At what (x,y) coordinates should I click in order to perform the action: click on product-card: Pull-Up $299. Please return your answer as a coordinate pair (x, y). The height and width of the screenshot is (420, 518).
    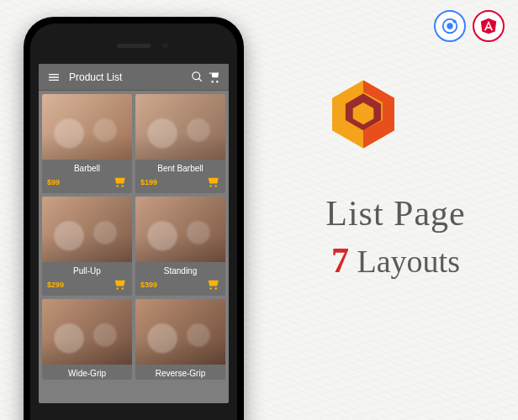
    Looking at the image, I should click on (87, 246).